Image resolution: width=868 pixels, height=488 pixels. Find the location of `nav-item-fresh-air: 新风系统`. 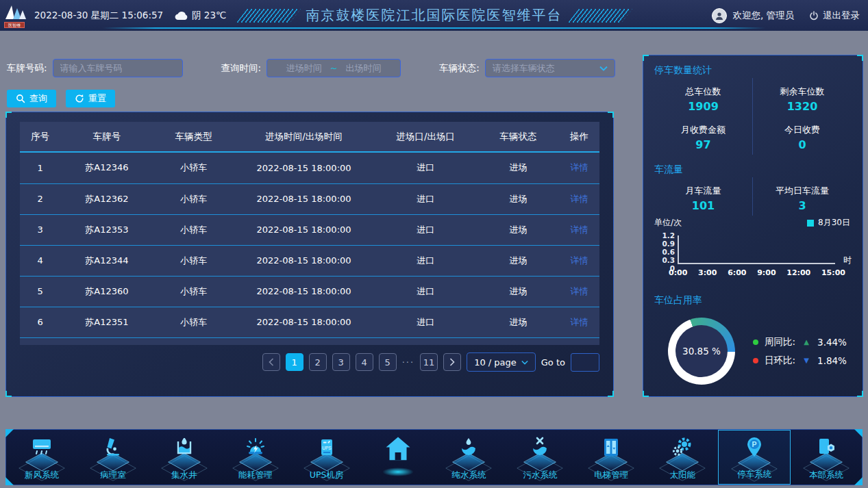

nav-item-fresh-air: 新风系统 is located at coordinates (42, 457).